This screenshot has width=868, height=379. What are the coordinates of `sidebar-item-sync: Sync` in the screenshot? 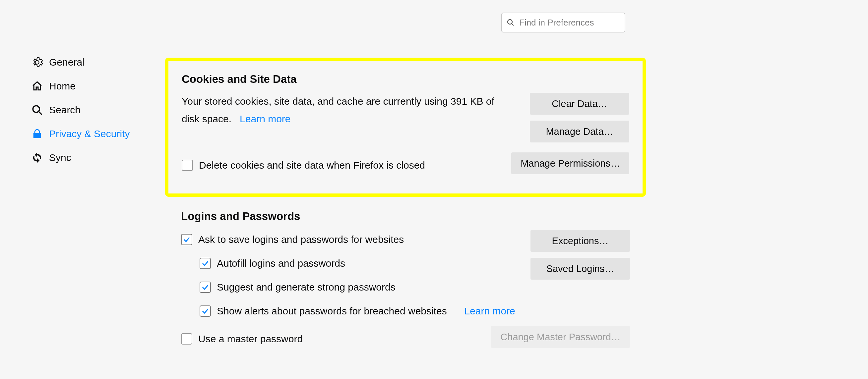 It's located at (91, 158).